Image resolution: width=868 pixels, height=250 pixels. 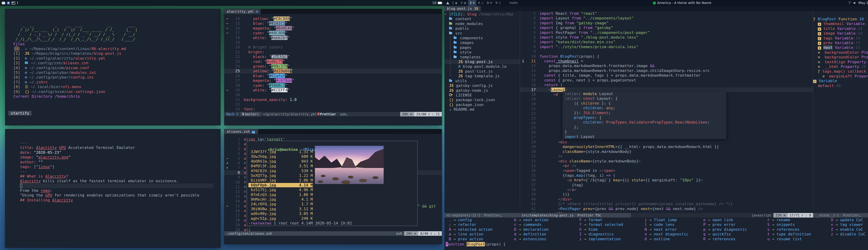 I want to click on yaml-line: 30, so click(x=333, y=95).